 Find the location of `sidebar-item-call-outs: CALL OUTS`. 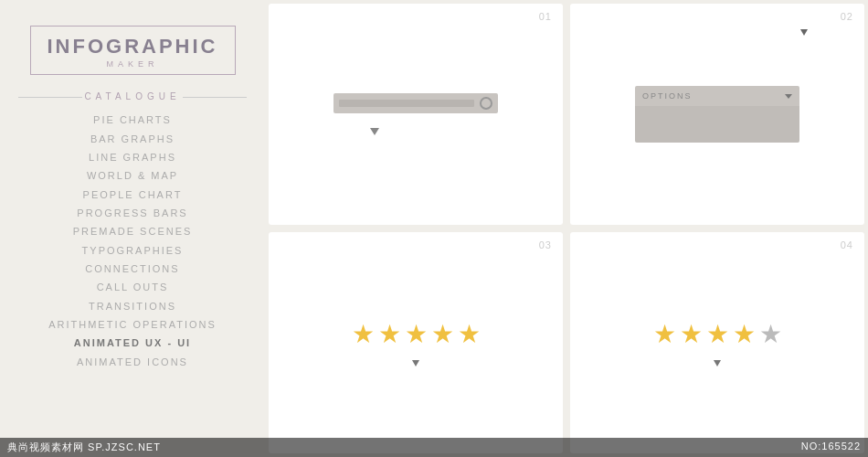

sidebar-item-call-outs: CALL OUTS is located at coordinates (132, 287).